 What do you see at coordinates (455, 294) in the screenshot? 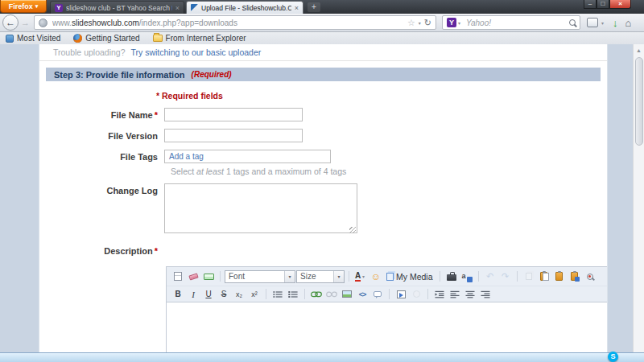
I see `align-left-icon` at bounding box center [455, 294].